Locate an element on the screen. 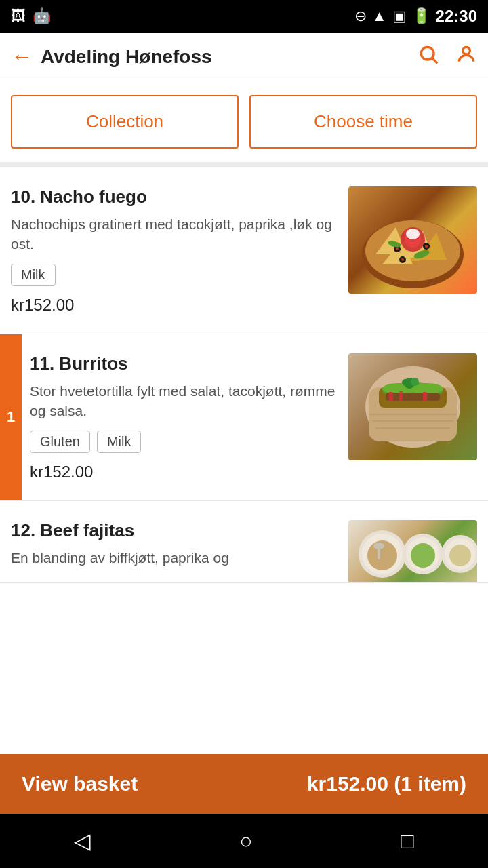 Image resolution: width=488 pixels, height=868 pixels. minus-circle-icon: ⊖ is located at coordinates (361, 16).